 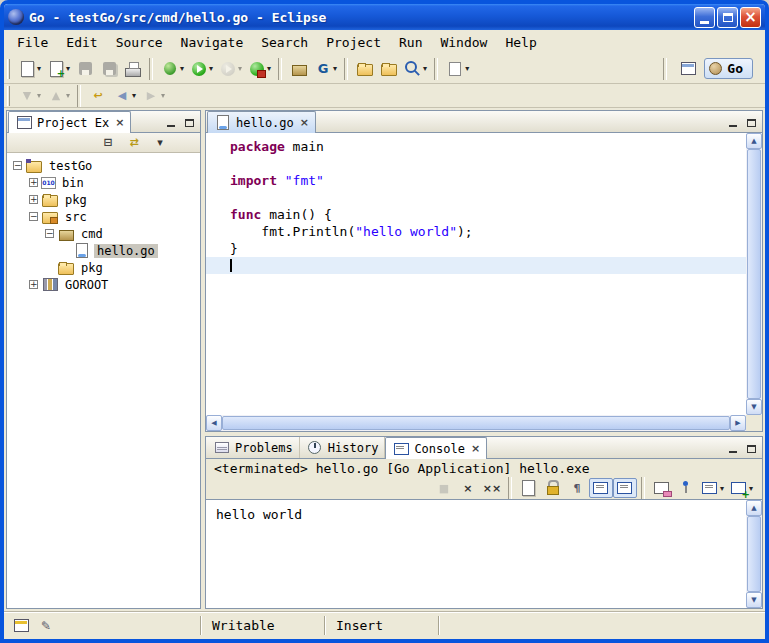 What do you see at coordinates (476, 146) in the screenshot?
I see `code-line: package main` at bounding box center [476, 146].